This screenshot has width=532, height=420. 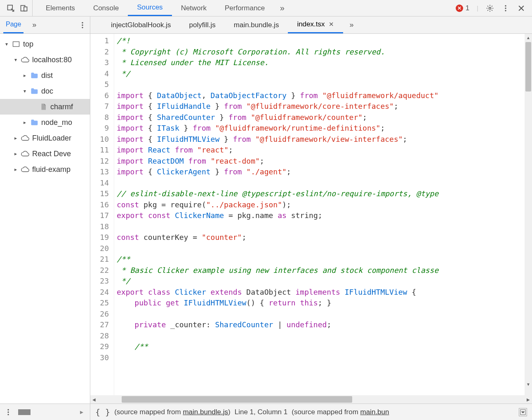 I want to click on settings-gear-icon, so click(x=490, y=8).